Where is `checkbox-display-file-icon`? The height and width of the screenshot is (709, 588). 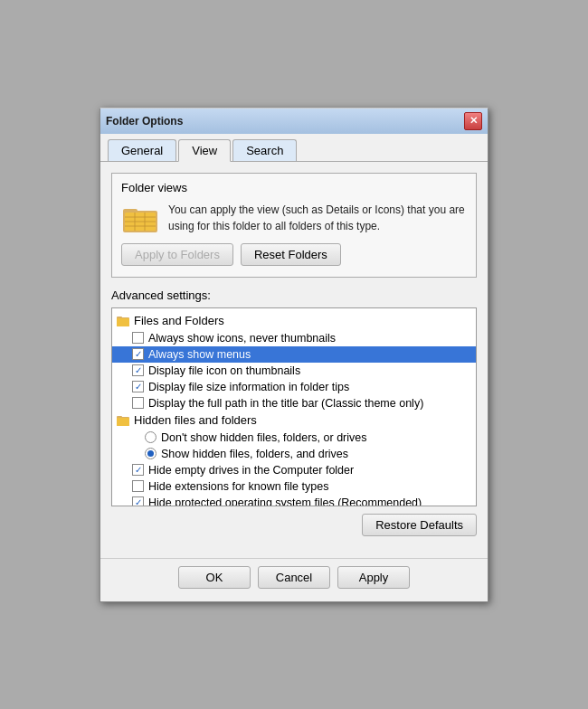
checkbox-display-file-icon is located at coordinates (138, 371).